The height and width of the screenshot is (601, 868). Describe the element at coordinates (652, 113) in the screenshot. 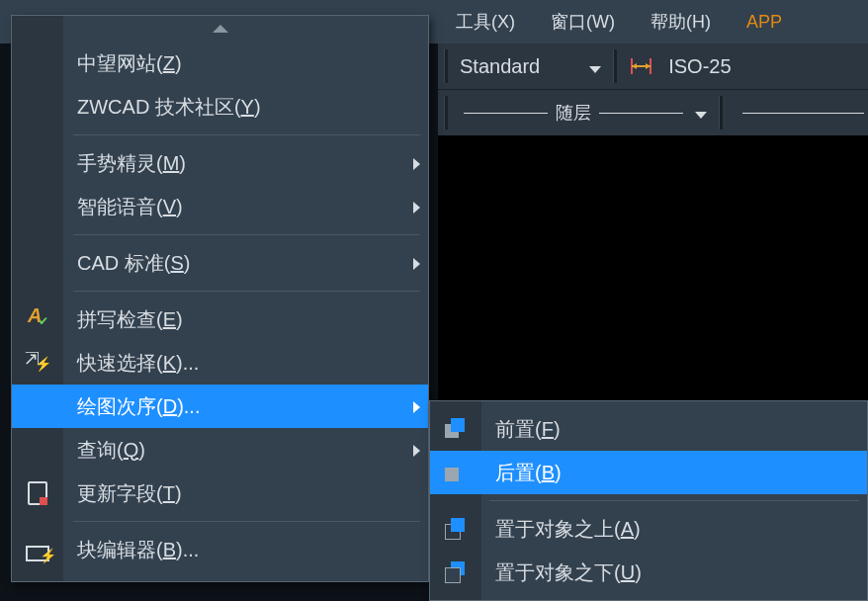

I see `toolbar-linetype: 随层` at that location.